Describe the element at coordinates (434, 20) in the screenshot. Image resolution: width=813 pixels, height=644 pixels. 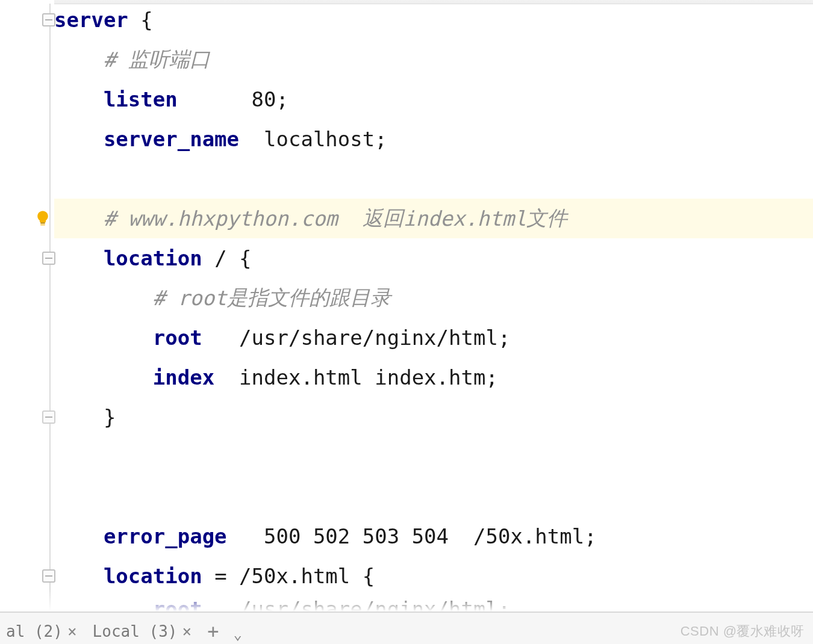
I see `code-line: server {` at that location.